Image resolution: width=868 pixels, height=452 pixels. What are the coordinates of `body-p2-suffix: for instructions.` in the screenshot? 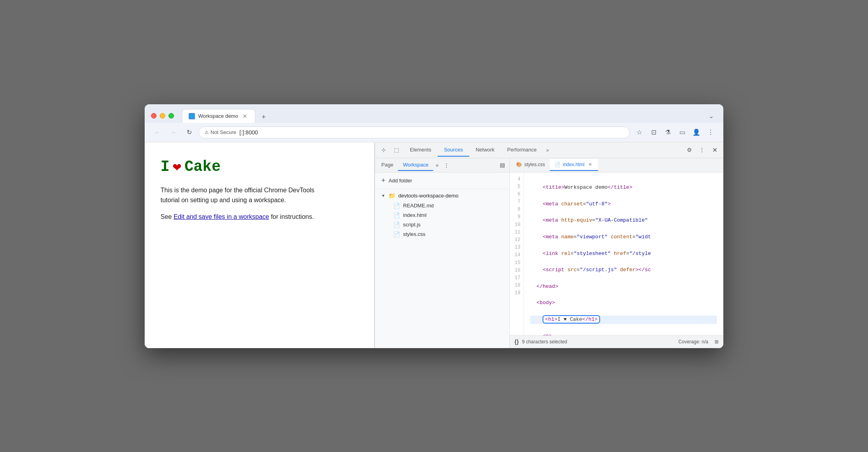 It's located at (292, 216).